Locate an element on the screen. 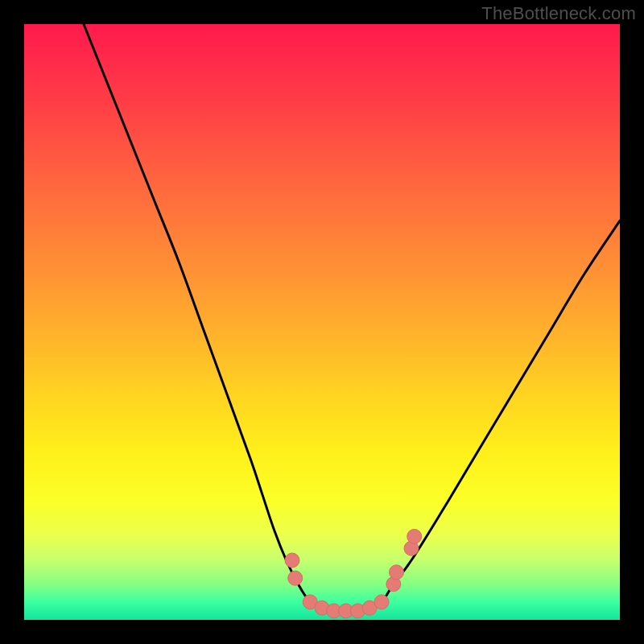  curve-markers is located at coordinates (353, 573).